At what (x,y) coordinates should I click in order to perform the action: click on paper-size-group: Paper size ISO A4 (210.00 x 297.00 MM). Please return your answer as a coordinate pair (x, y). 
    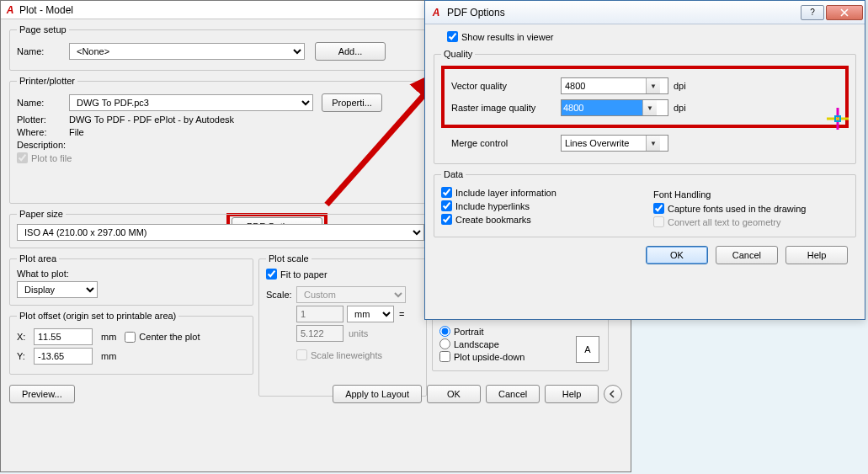
    Looking at the image, I should click on (221, 229).